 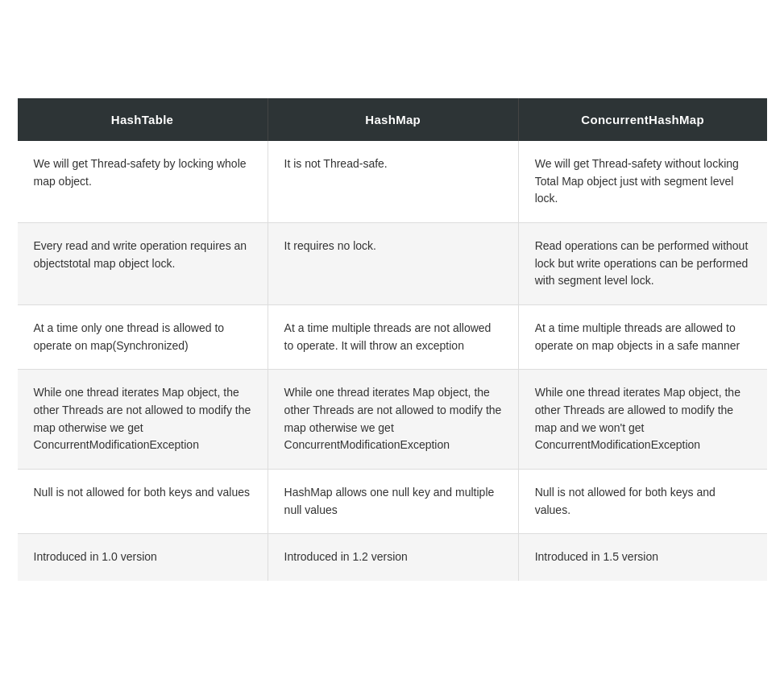 What do you see at coordinates (143, 263) in the screenshot?
I see `cell-row1-col0: Every read and write operation requires …` at bounding box center [143, 263].